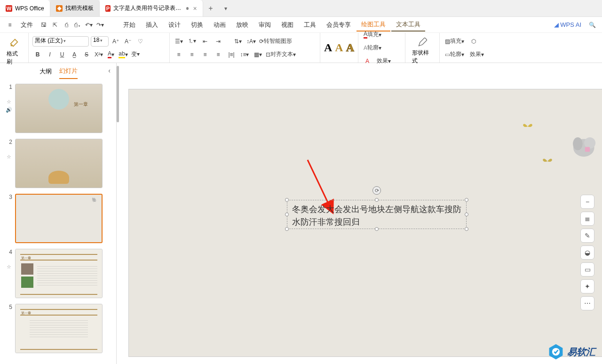 The image size is (602, 364). I want to click on save-icon: 🖫, so click(44, 25).